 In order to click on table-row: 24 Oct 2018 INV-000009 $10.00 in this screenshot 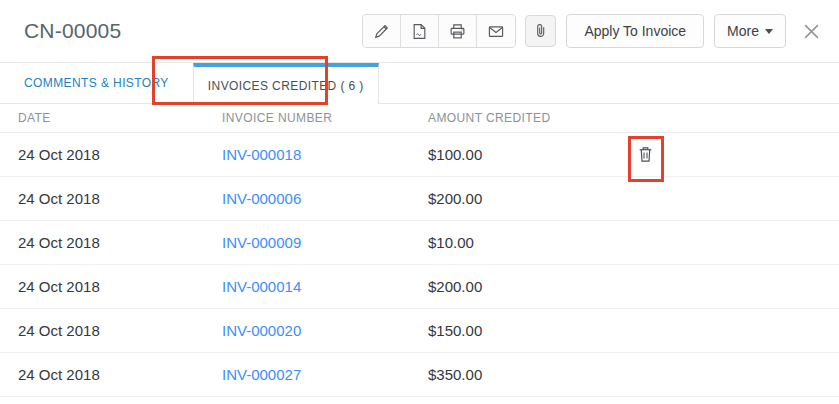, I will do `click(420, 243)`.